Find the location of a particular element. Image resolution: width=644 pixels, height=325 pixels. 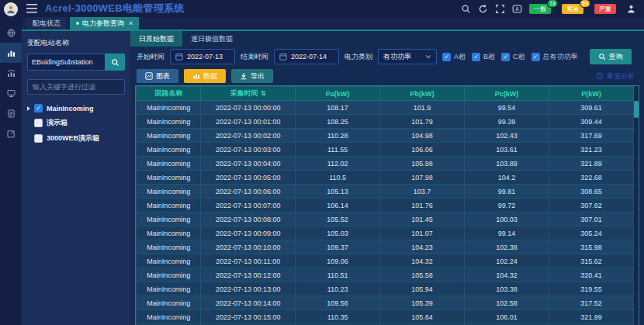

scrollbar-track is located at coordinates (636, 206).